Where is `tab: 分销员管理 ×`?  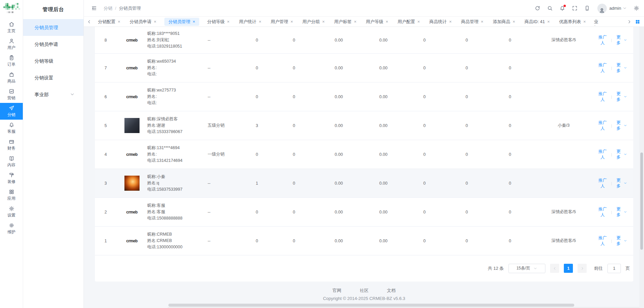
tab: 分销员管理 × is located at coordinates (182, 22).